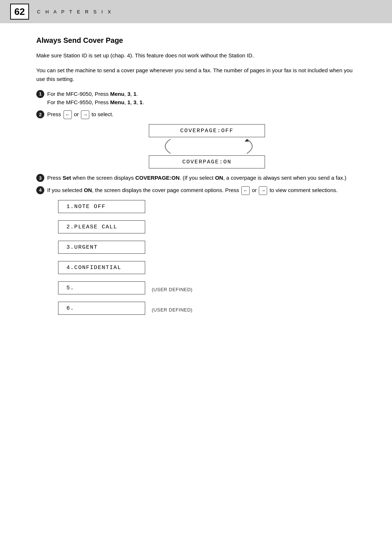  I want to click on option-row-4: 4.CONFIDENTIAL, so click(207, 269).